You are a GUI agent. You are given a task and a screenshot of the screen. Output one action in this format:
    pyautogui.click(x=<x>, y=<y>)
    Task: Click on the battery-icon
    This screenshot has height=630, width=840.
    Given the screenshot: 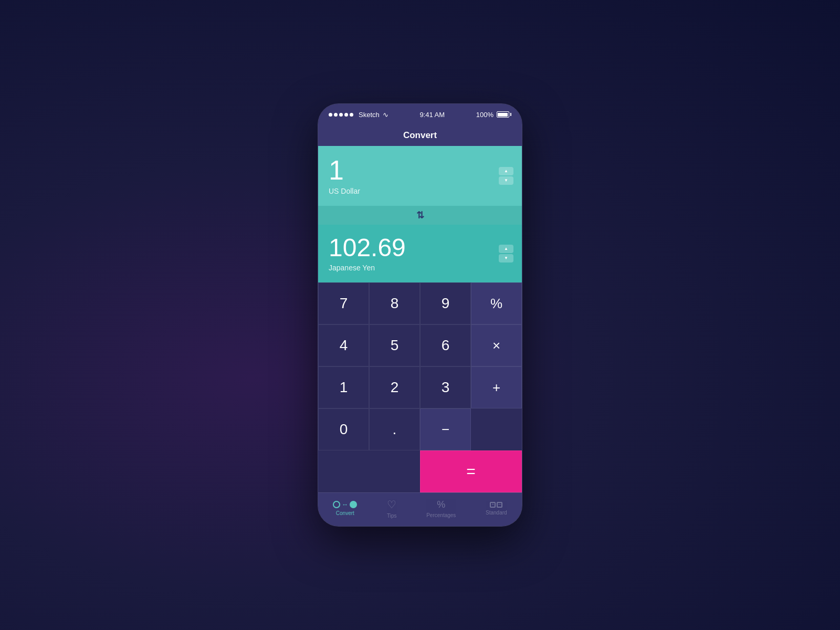 What is the action you would take?
    pyautogui.click(x=504, y=114)
    